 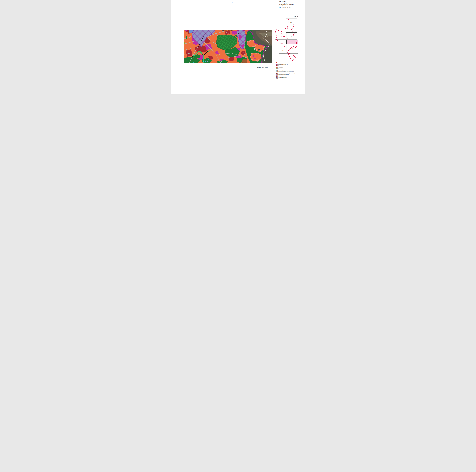 I want to click on legend-row: Общественно- деловые зоны, so click(x=287, y=64).